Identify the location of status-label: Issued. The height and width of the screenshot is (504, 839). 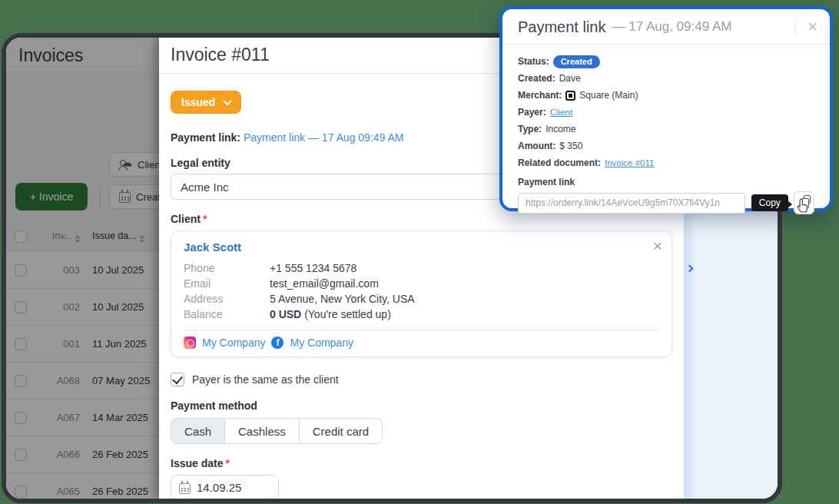
(198, 102).